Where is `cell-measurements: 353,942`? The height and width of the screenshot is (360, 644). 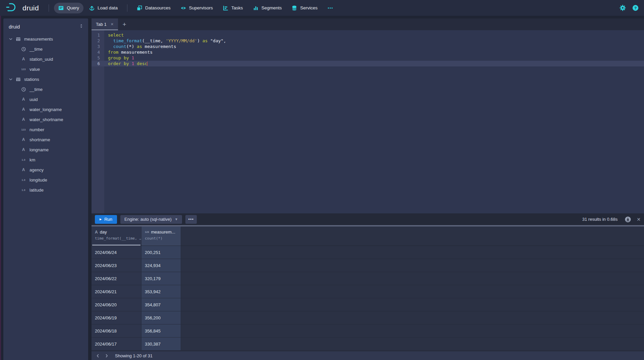
cell-measurements: 353,942 is located at coordinates (161, 292).